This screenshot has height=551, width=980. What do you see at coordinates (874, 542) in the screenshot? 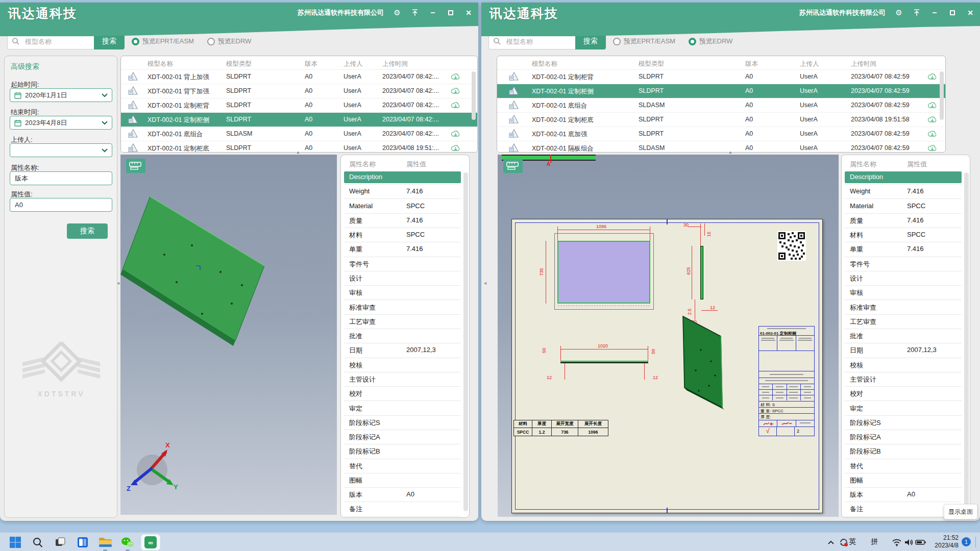
I see `ime-pinyin-button: 拼` at bounding box center [874, 542].